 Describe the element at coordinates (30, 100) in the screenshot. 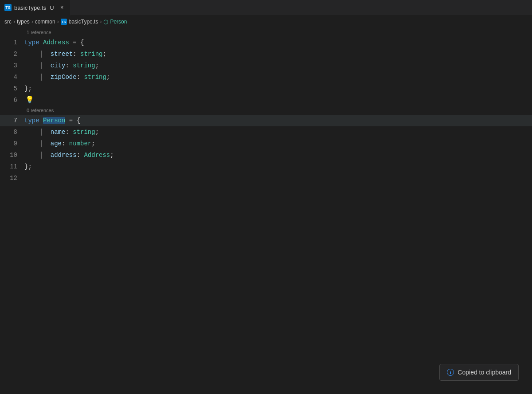

I see `lightbulb-icon: 💡` at that location.